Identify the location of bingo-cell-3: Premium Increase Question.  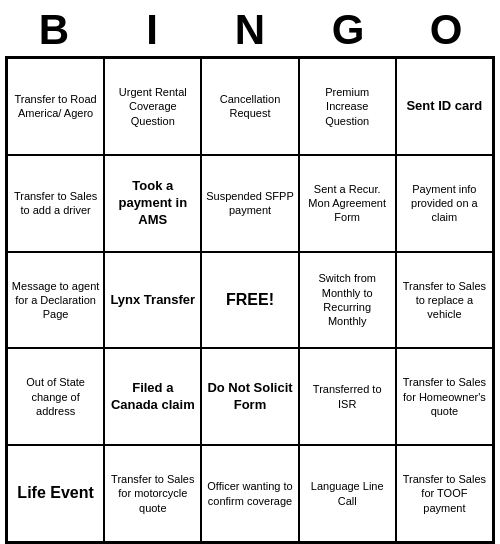
(348, 106).